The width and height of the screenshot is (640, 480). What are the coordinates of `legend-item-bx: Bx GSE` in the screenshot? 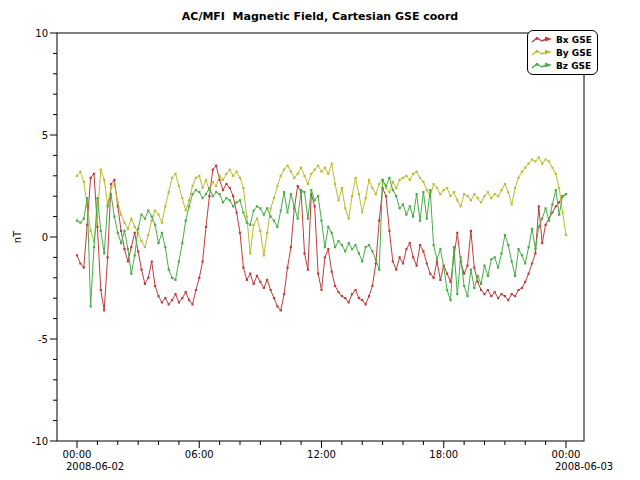 It's located at (562, 40).